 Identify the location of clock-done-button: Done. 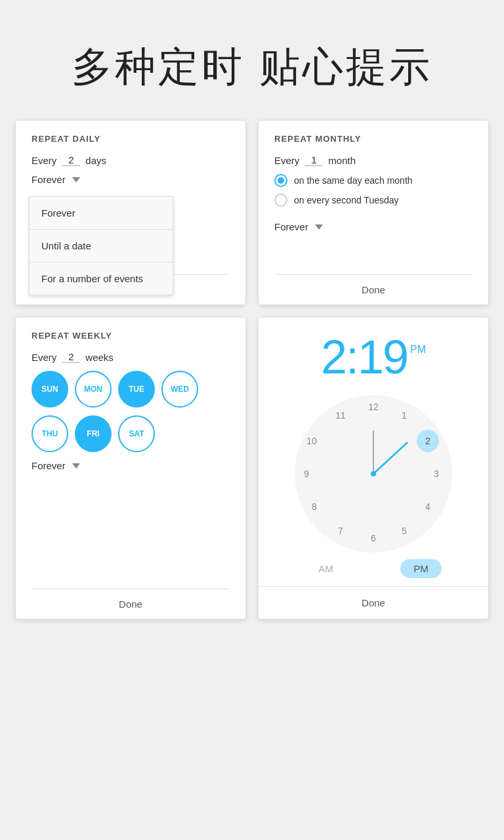
(373, 602).